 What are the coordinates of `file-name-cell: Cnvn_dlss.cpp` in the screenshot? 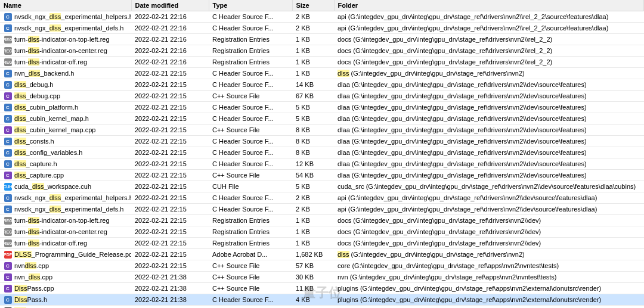 It's located at (66, 278).